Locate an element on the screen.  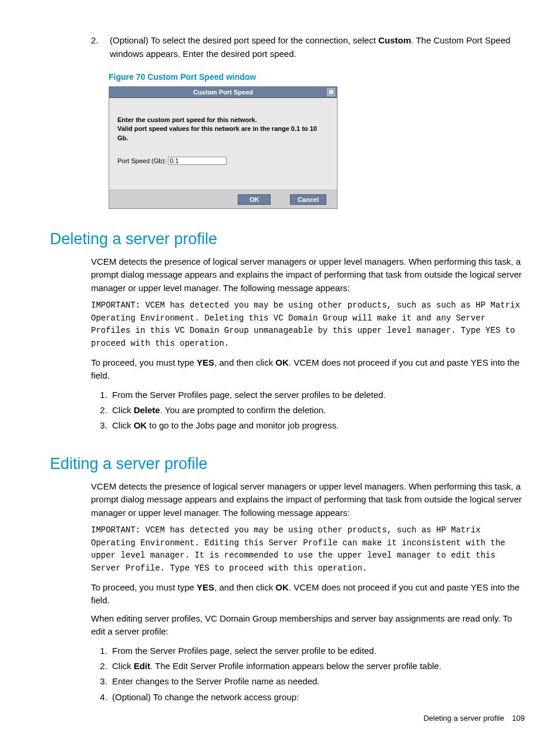
port-speed-input is located at coordinates (197, 161).